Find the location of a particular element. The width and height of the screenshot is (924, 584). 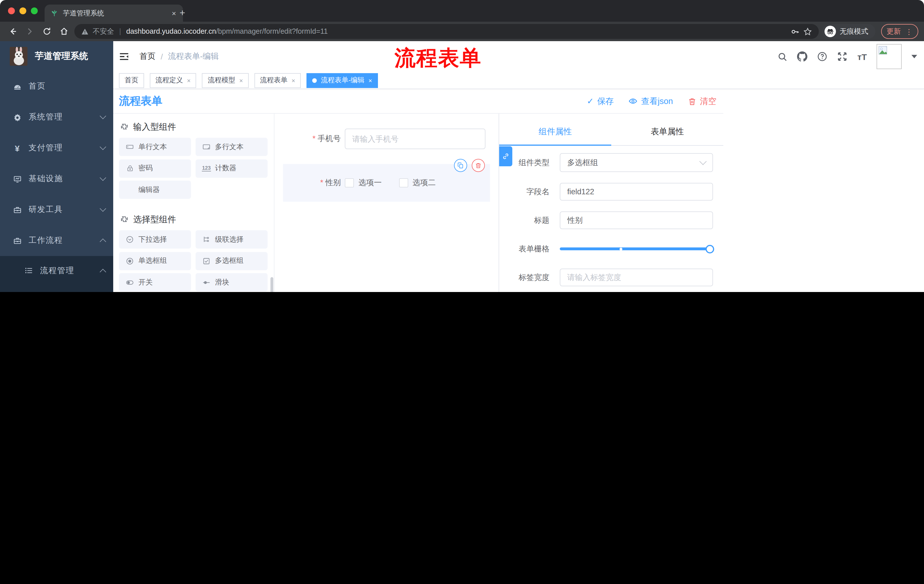

radio-icon is located at coordinates (130, 261).